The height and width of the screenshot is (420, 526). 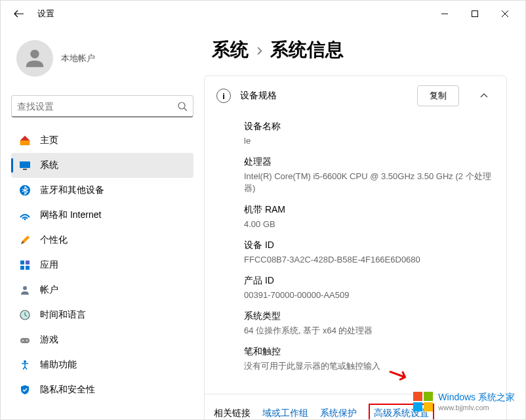 What do you see at coordinates (355, 50) in the screenshot?
I see `breadcrumb: 系统 › 系统信息` at bounding box center [355, 50].